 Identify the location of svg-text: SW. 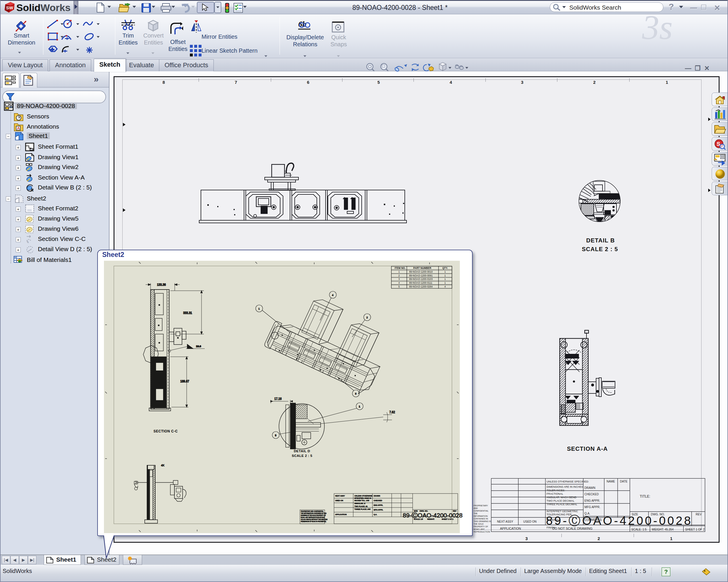
(10, 8).